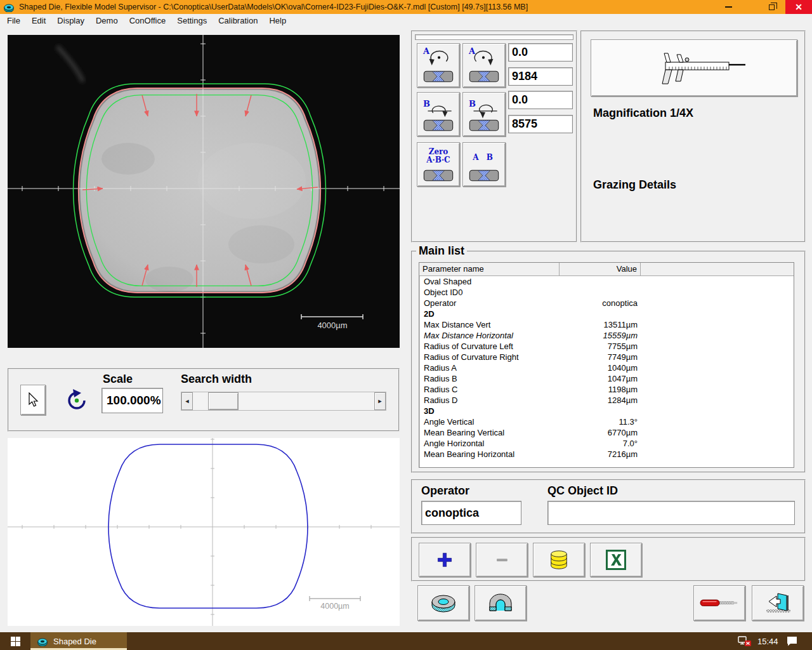 Image resolution: width=812 pixels, height=650 pixels. I want to click on remove-button, so click(502, 560).